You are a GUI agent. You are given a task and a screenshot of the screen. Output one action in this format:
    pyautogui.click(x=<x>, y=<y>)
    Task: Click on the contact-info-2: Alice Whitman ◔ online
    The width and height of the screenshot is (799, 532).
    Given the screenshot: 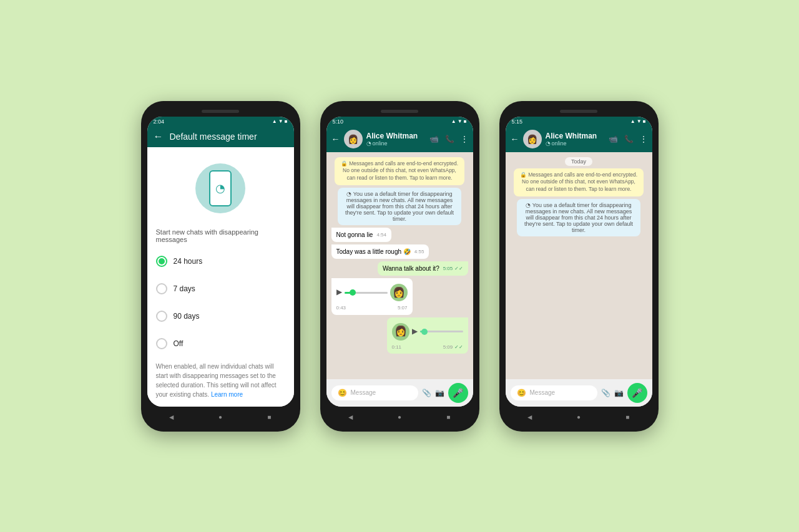 What is the action you would take?
    pyautogui.click(x=396, y=139)
    